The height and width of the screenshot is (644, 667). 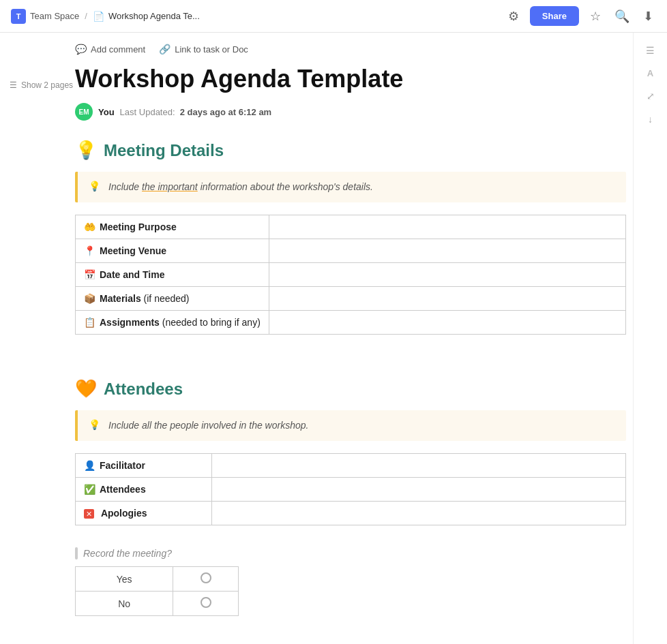 What do you see at coordinates (351, 489) in the screenshot?
I see `table-row: ✅Attendees` at bounding box center [351, 489].